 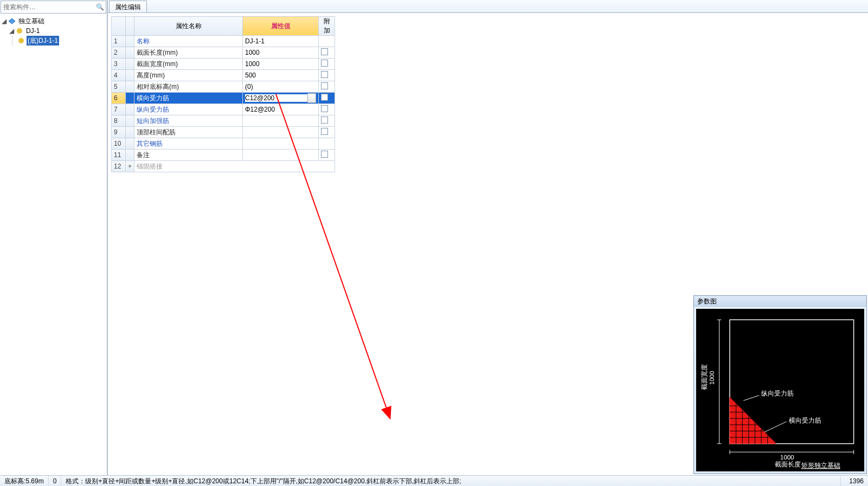 I want to click on property-name: 其它钢筋, so click(x=189, y=144).